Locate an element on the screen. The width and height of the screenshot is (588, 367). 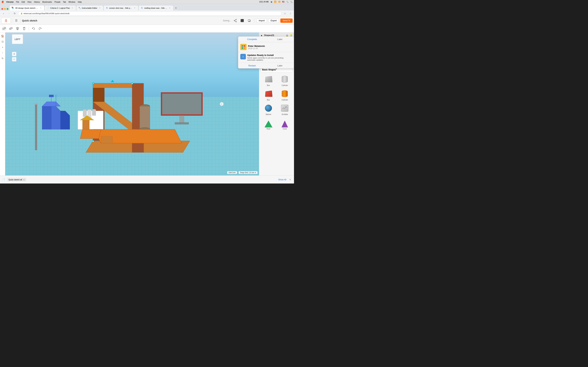
menu-button: ⋮ is located at coordinates (291, 14).